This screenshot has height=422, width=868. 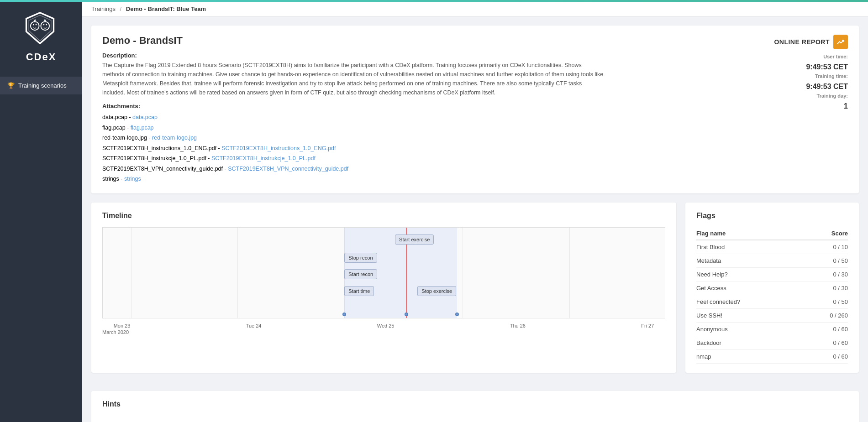 What do you see at coordinates (122, 324) in the screenshot?
I see `timeline-date: Mon 23` at bounding box center [122, 324].